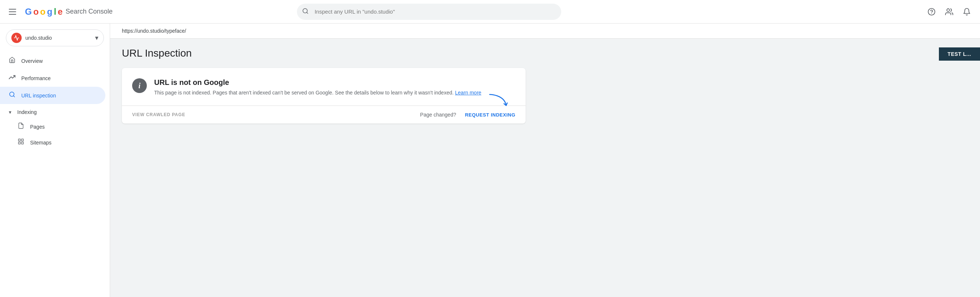 Image resolution: width=980 pixels, height=297 pixels. What do you see at coordinates (949, 12) in the screenshot?
I see `header-actions` at bounding box center [949, 12].